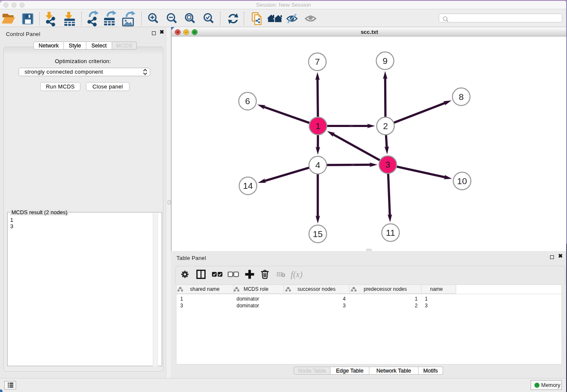 The width and height of the screenshot is (567, 392). I want to click on svg-text: f(x), so click(297, 274).